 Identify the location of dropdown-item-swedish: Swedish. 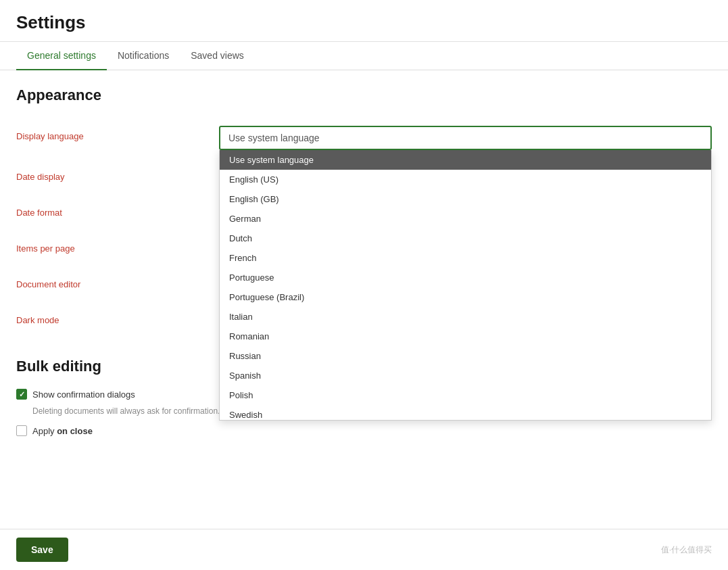
(465, 412).